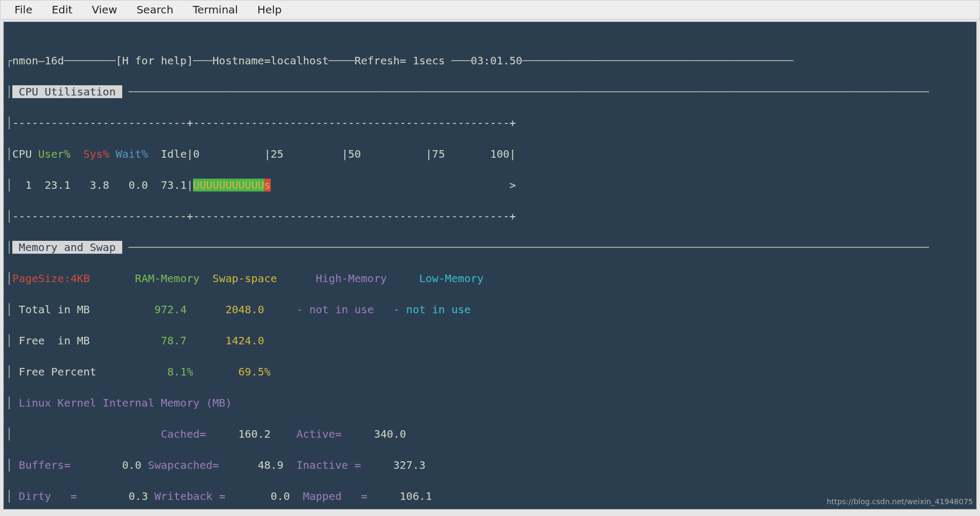 This screenshot has height=516, width=980. Describe the element at coordinates (490, 310) in the screenshot. I see `mem-total: │ Total in MB 972.4 2048.0 - not in use …` at that location.